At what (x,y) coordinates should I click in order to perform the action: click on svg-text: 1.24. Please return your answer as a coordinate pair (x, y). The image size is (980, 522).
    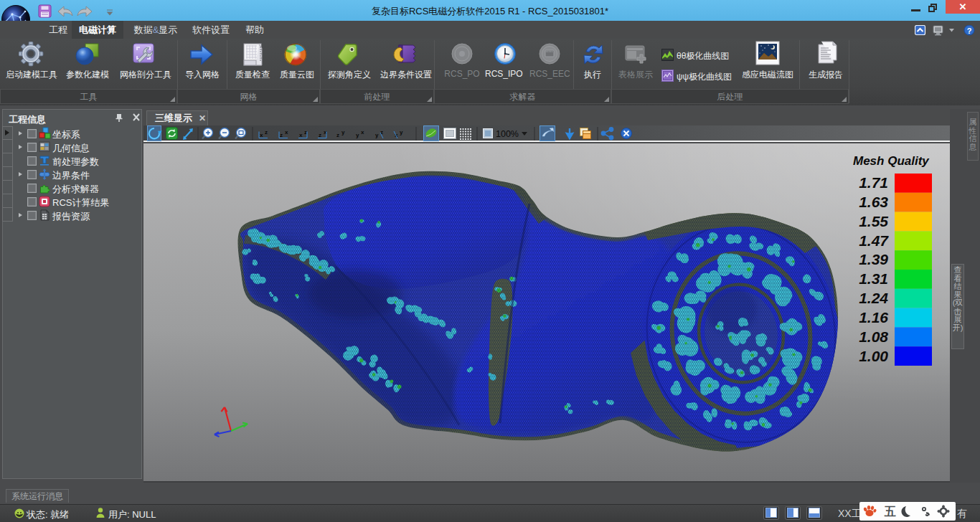
    Looking at the image, I should click on (874, 298).